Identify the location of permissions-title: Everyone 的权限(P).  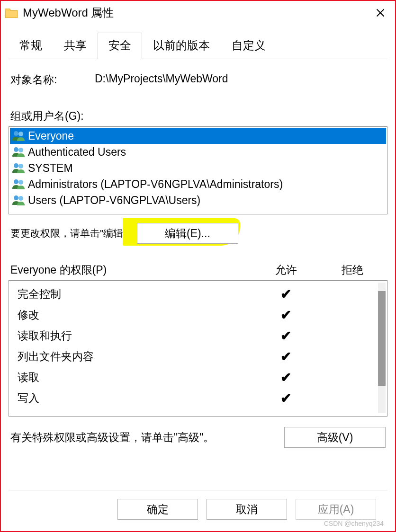
(132, 270).